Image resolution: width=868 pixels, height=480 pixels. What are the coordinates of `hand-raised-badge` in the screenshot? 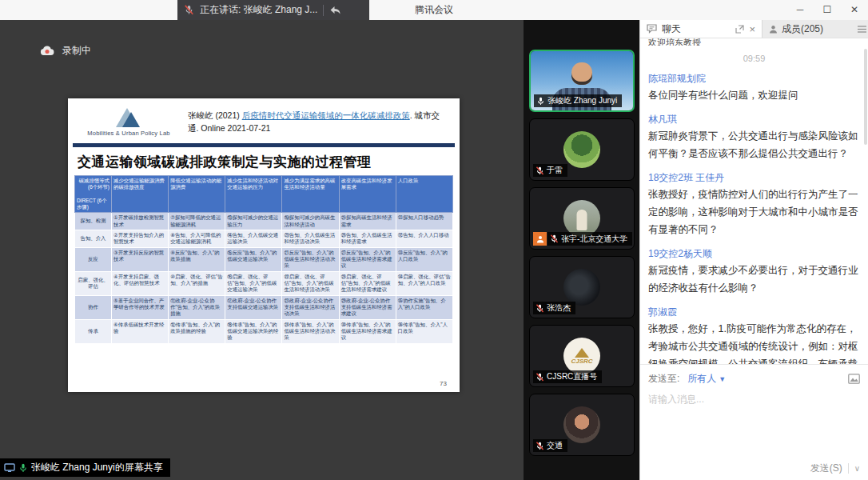 It's located at (540, 238).